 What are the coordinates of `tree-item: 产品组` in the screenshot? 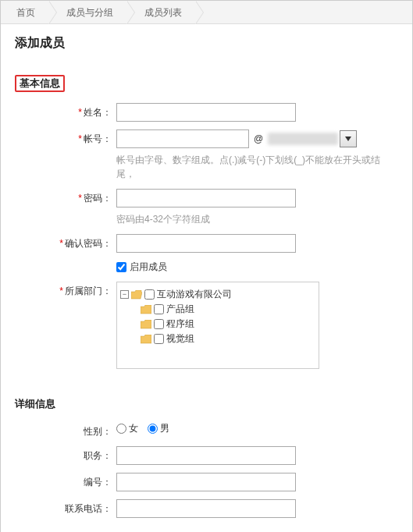 It's located at (218, 309).